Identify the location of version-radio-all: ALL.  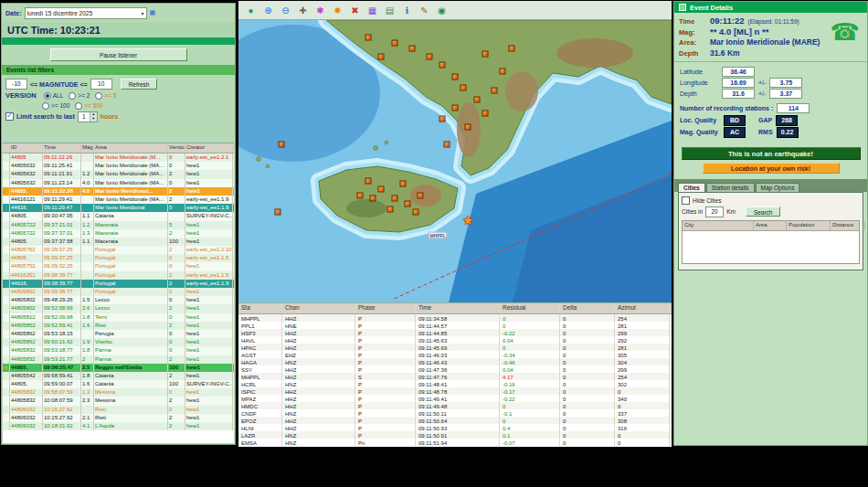
(54, 96).